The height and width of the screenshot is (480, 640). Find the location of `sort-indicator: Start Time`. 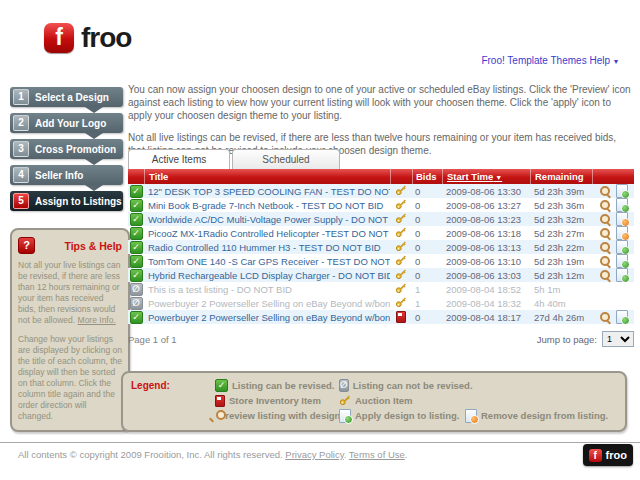

sort-indicator: Start Time is located at coordinates (474, 176).